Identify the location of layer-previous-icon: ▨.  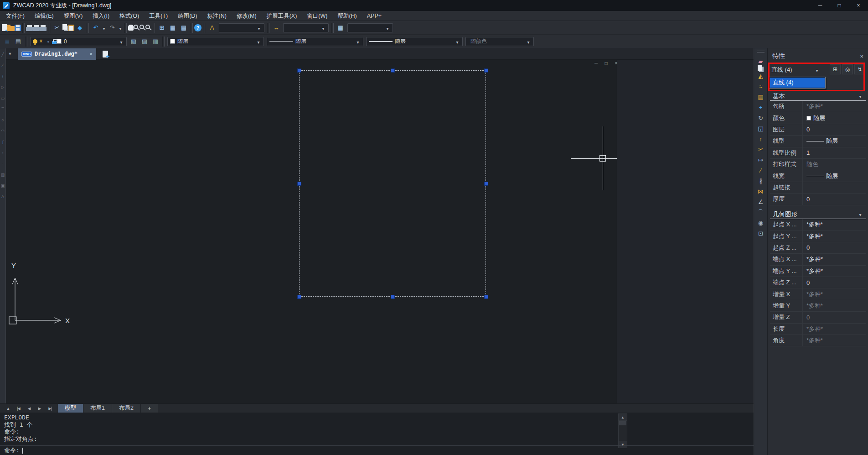
(145, 42).